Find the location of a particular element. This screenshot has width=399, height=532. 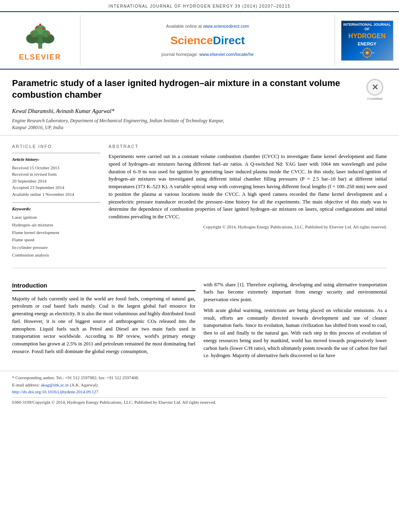

crossmark-badge: ✕ CrossMark is located at coordinates (375, 90).